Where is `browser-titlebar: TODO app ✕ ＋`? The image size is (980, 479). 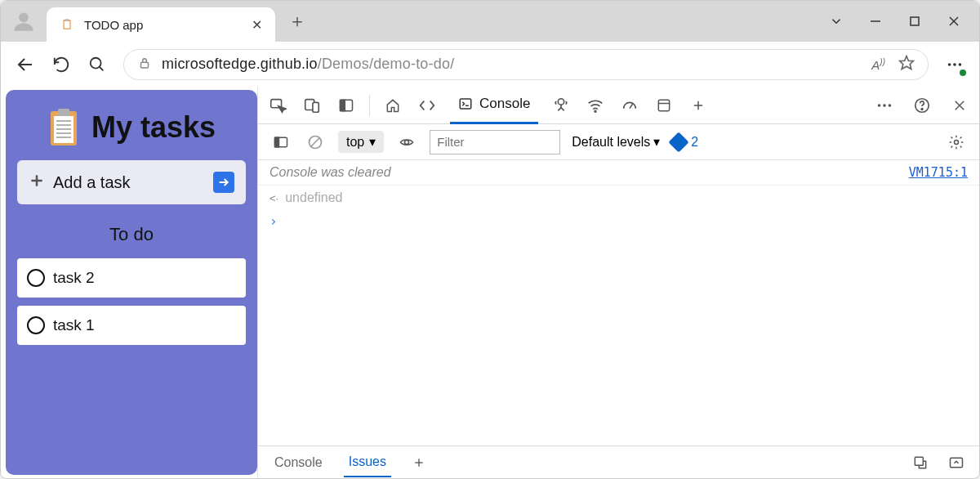
browser-titlebar: TODO app ✕ ＋ is located at coordinates (490, 21).